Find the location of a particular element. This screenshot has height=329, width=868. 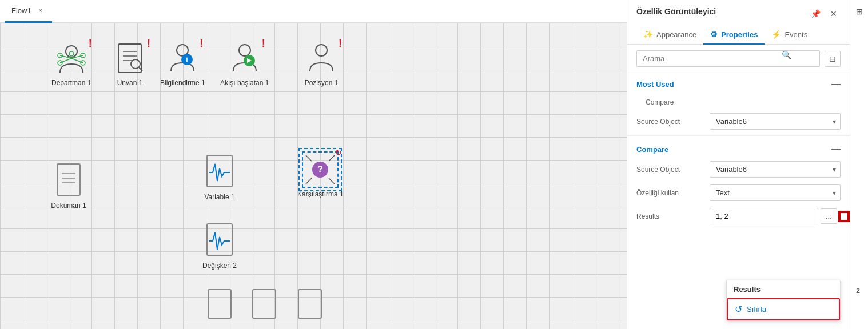

panel-title: Özellik Görüntüleyici is located at coordinates (676, 11).